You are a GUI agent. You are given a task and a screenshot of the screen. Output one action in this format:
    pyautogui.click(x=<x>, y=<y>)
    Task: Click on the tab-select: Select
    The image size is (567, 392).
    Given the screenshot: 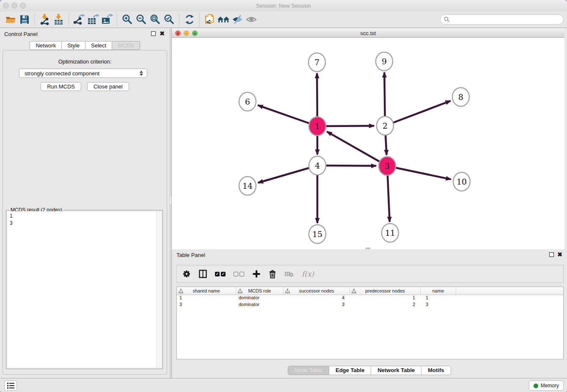 What is the action you would take?
    pyautogui.click(x=99, y=46)
    